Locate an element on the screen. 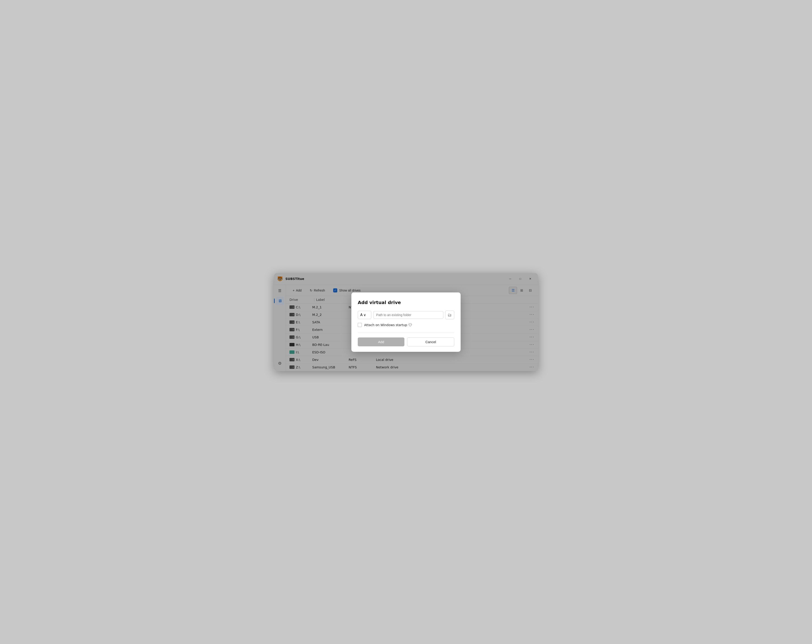  path-input is located at coordinates (408, 315).